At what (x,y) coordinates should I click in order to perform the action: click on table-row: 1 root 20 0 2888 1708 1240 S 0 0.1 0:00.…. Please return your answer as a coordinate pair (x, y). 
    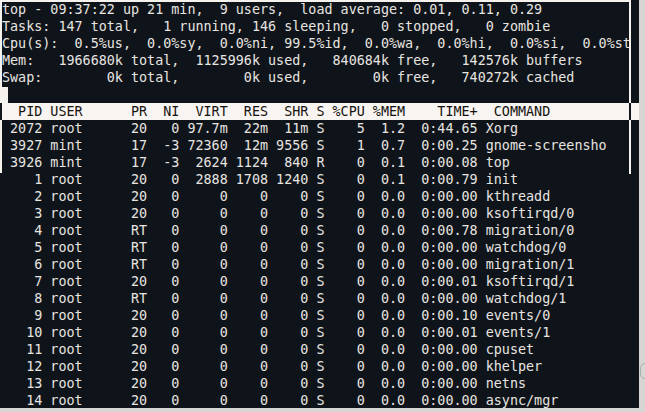
    Looking at the image, I should click on (304, 180).